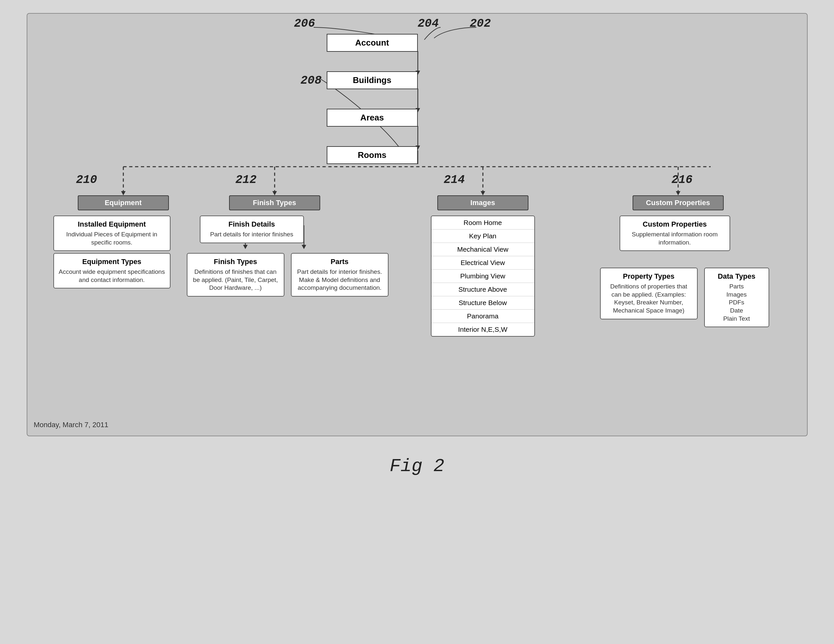  I want to click on data-types-box: Data Types Parts Images PDFs Date Plain …, so click(737, 298).